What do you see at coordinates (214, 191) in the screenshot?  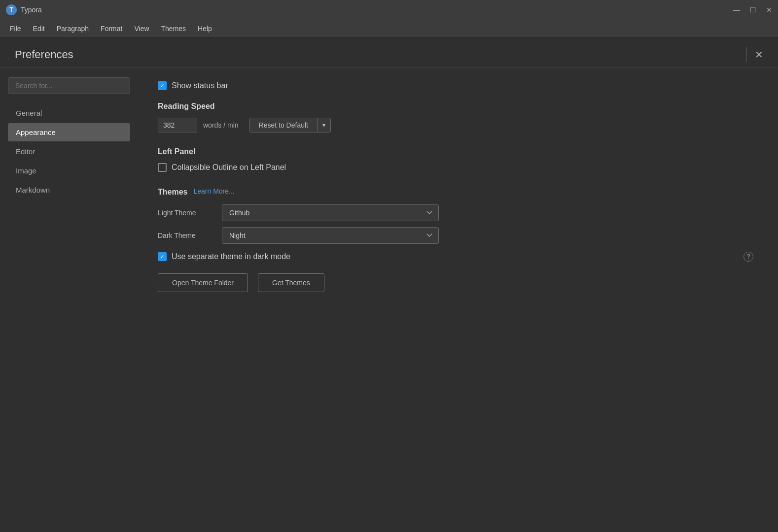 I see `learn-more-link: Learn More...` at bounding box center [214, 191].